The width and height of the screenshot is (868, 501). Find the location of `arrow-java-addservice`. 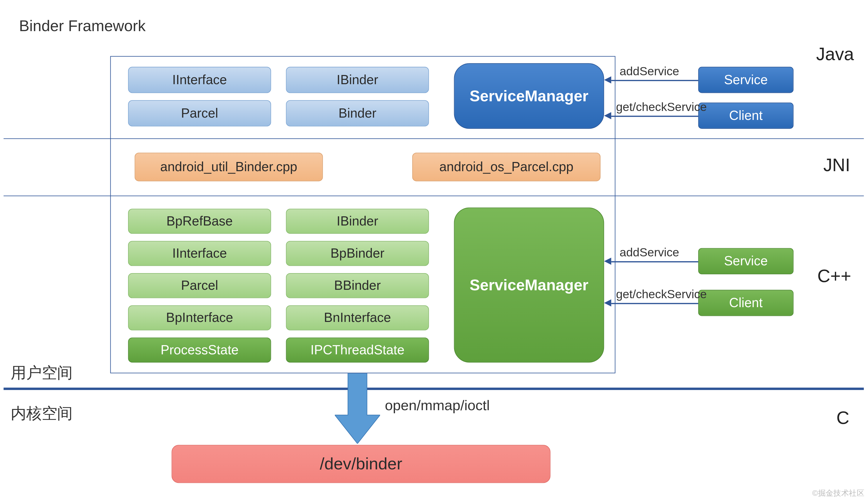

arrow-java-addservice is located at coordinates (655, 81).